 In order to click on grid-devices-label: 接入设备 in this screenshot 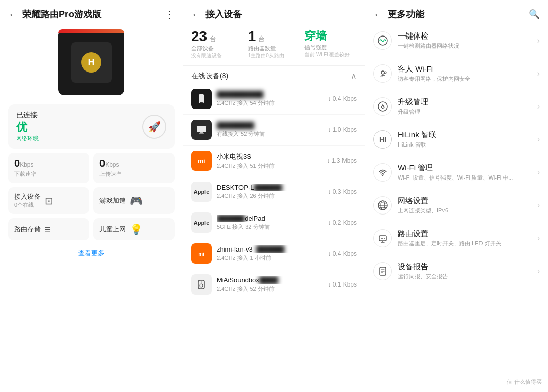, I will do `click(27, 197)`.